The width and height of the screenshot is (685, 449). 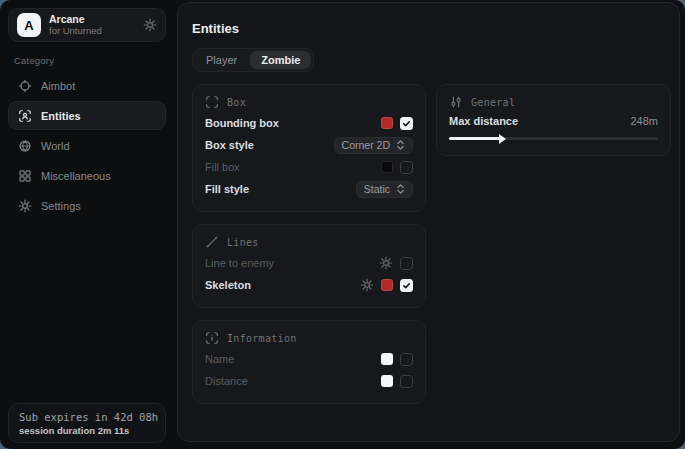 What do you see at coordinates (554, 138) in the screenshot?
I see `max-distance-slider` at bounding box center [554, 138].